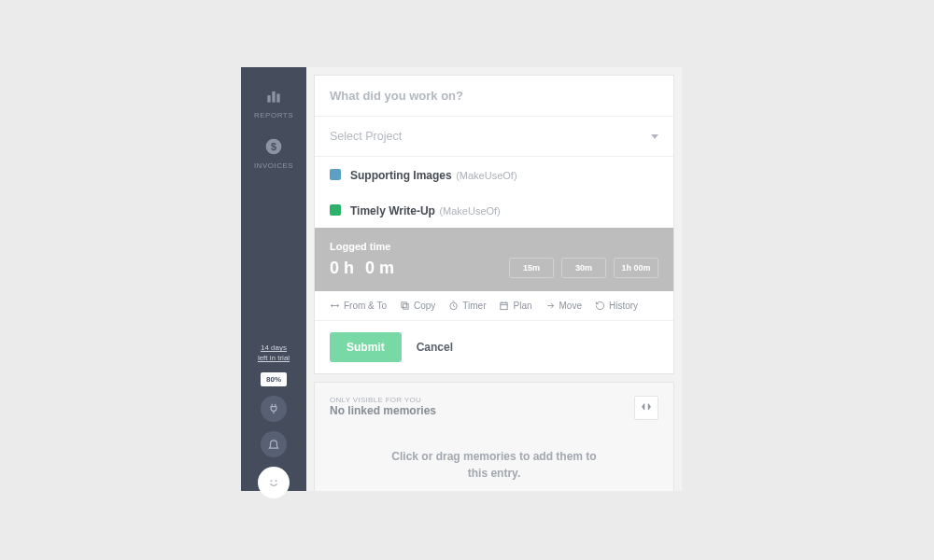 The width and height of the screenshot is (934, 560). What do you see at coordinates (379, 269) in the screenshot?
I see `logged-minutes: 0 m` at bounding box center [379, 269].